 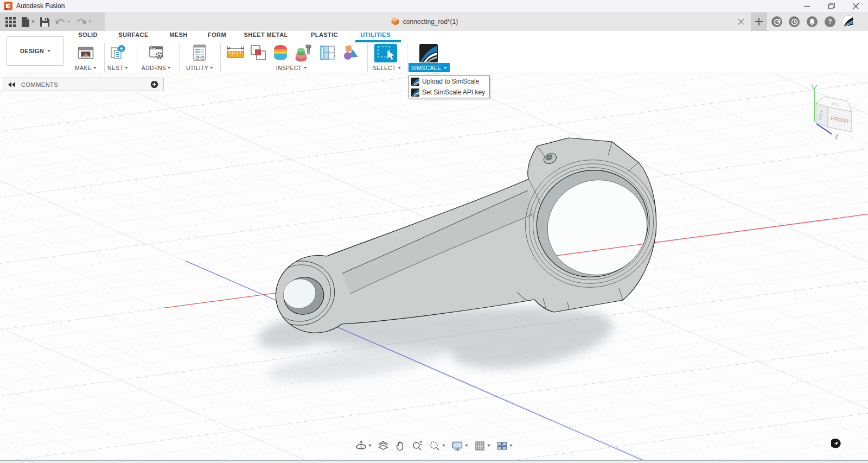 What do you see at coordinates (40, 6) in the screenshot?
I see `window-title: Autodesk Fusion` at bounding box center [40, 6].